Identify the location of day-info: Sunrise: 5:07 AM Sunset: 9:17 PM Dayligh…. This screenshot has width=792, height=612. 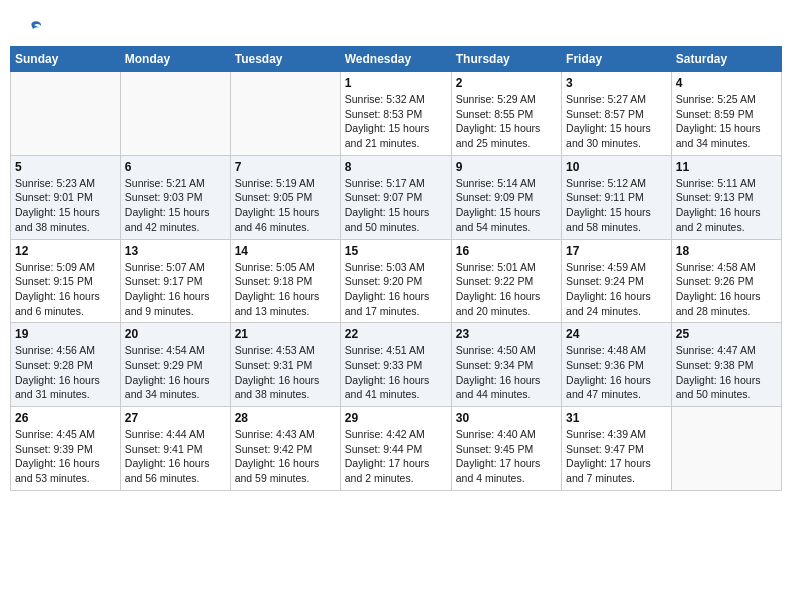
(176, 290).